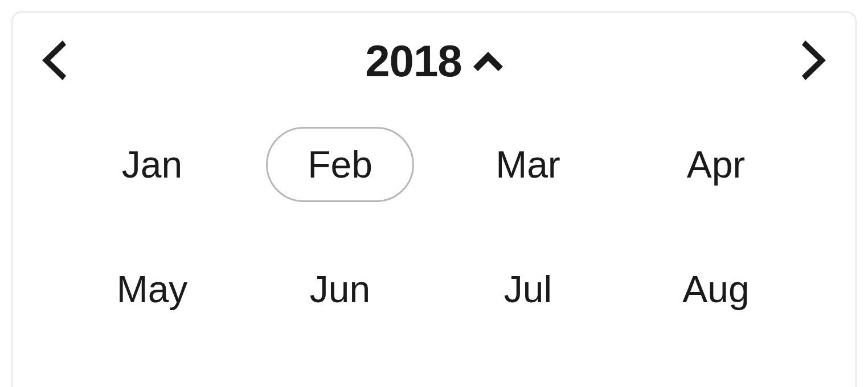  What do you see at coordinates (153, 289) in the screenshot?
I see `month-label: May` at bounding box center [153, 289].